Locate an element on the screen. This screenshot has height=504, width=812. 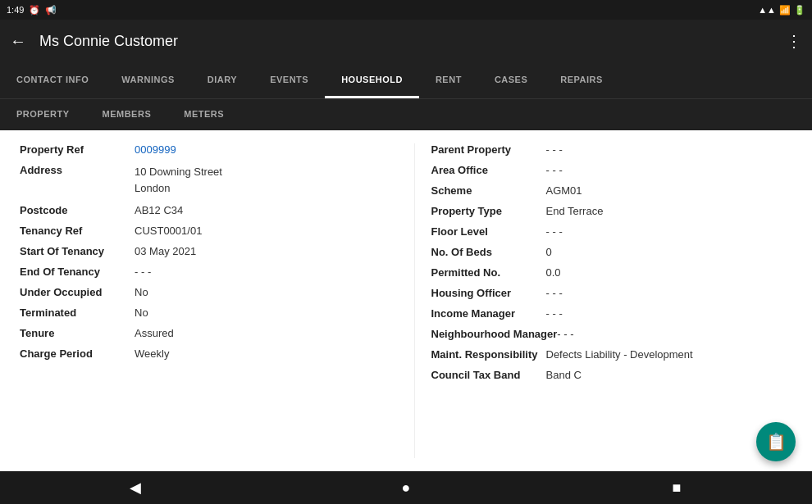
field-row: No. Of Beds0 is located at coordinates (612, 252).